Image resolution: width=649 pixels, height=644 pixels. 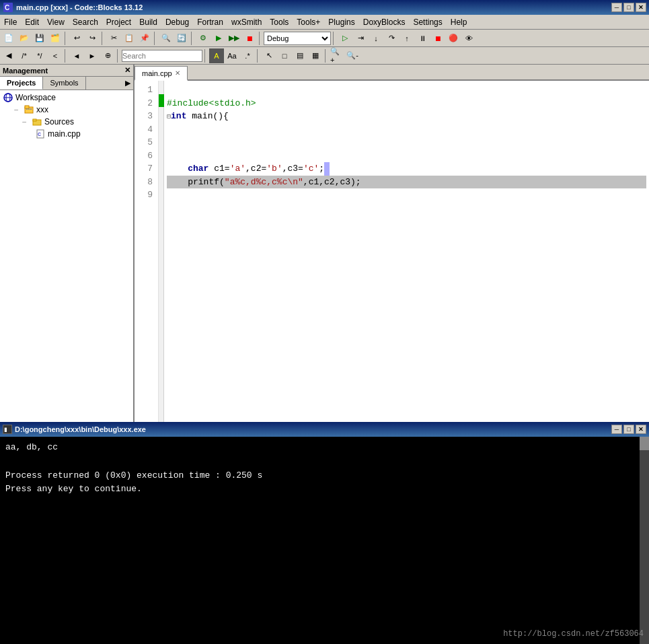 What do you see at coordinates (629, 7) in the screenshot?
I see `window-controls: ─ □ ✕` at bounding box center [629, 7].